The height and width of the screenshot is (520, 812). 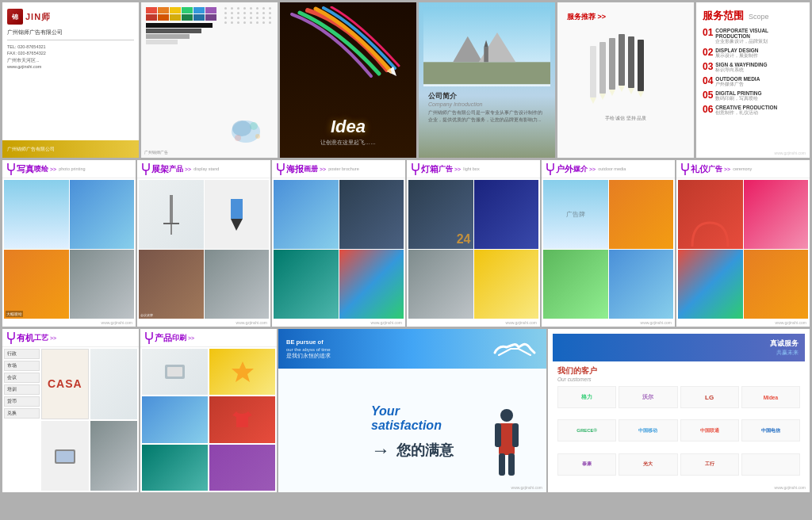 What do you see at coordinates (487, 117) in the screenshot?
I see `company-intro-body: 广州锦师广告有限公司是一家专业从事广告设计制作的企业，提供优质的广告服务，让您的…` at bounding box center [487, 117].